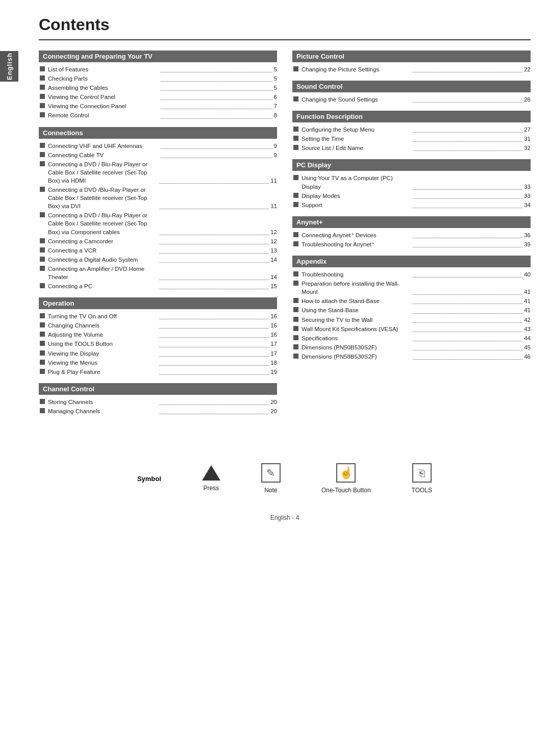  I want to click on section-items: Troubleshooting40Preparation before inst…, so click(411, 315).